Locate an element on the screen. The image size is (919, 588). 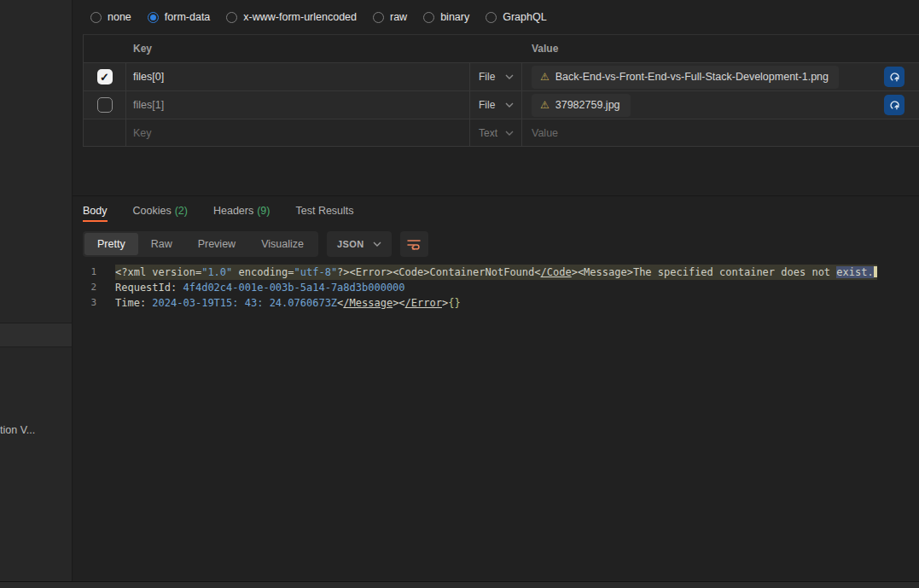
code-token: exist. is located at coordinates (855, 272).